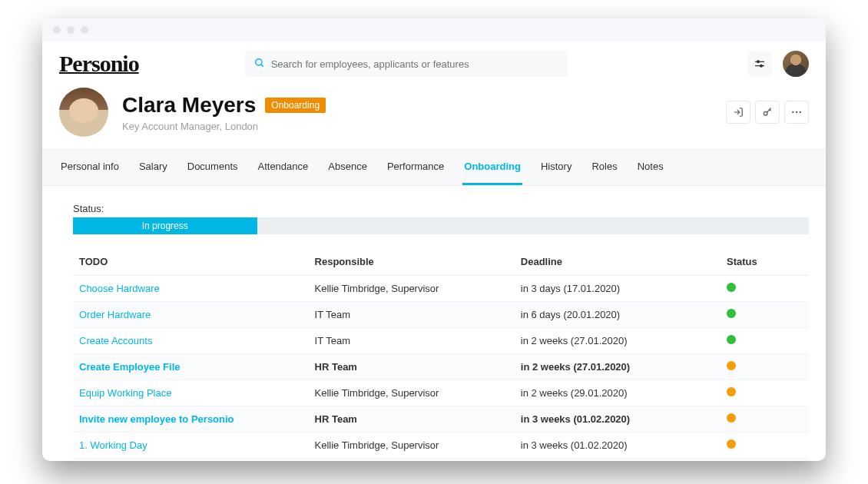 This screenshot has height=484, width=868. Describe the element at coordinates (412, 262) in the screenshot. I see `col-header-responsible: Responsible` at that location.